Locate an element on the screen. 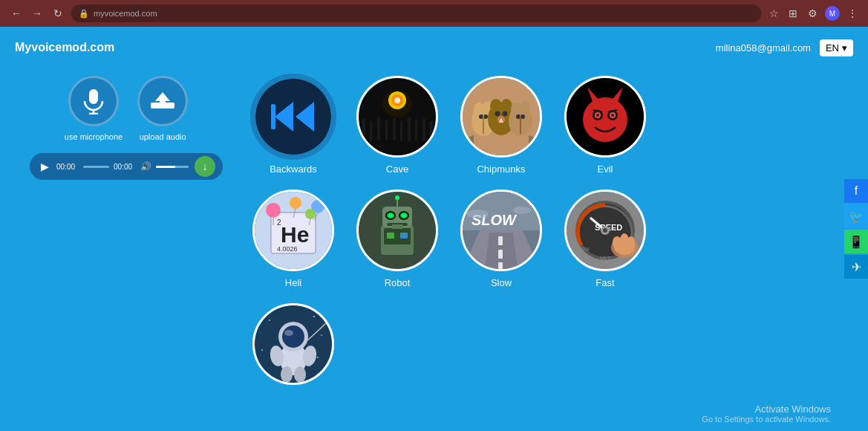 The width and height of the screenshot is (868, 431). voice-card-chipmunks: A Chipmunks is located at coordinates (501, 125).